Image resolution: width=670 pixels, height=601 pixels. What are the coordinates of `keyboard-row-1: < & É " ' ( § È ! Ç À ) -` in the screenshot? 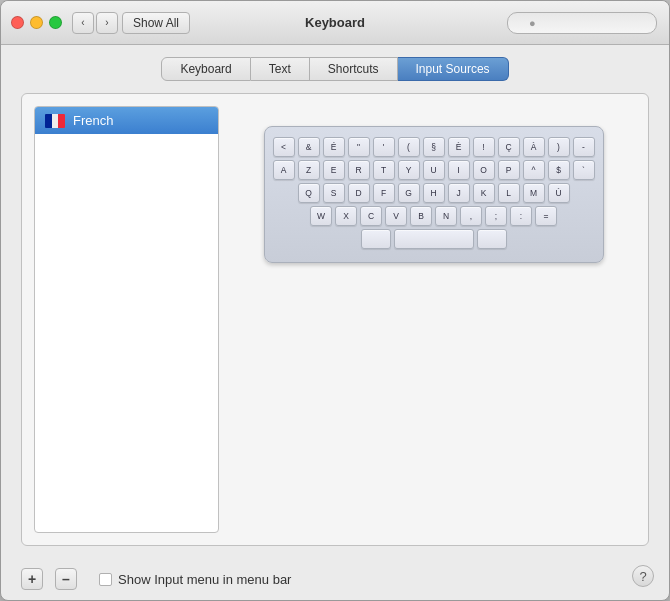 It's located at (434, 147).